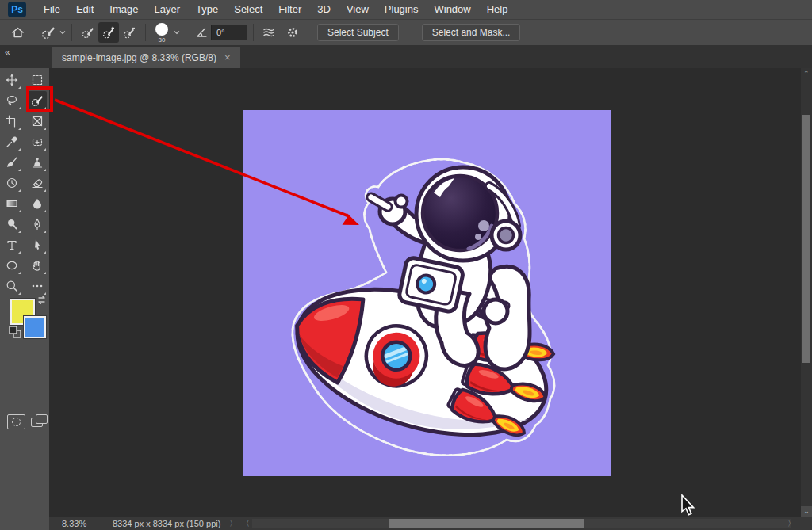 This screenshot has height=530, width=812. What do you see at coordinates (146, 57) in the screenshot?
I see `document-tab: sample-image.jpg @ 8.33% (RGB/8) ×` at bounding box center [146, 57].